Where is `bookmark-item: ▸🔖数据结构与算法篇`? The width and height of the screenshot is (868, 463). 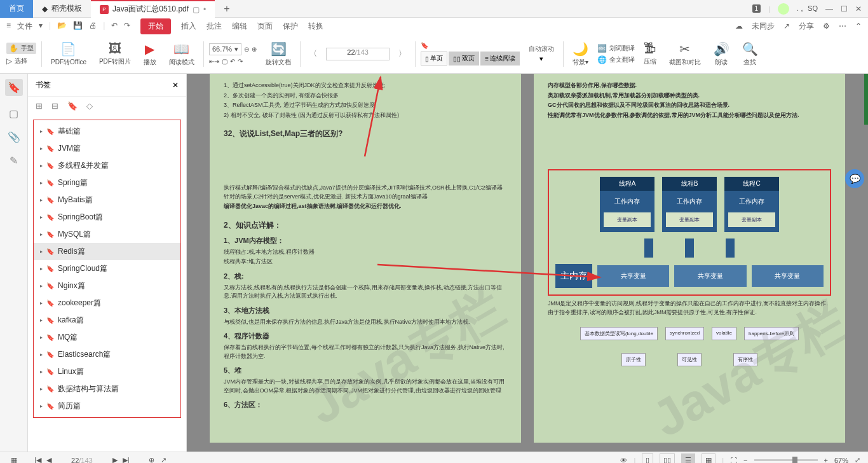 bookmark-item: ▸🔖数据结构与算法篇 is located at coordinates (107, 389).